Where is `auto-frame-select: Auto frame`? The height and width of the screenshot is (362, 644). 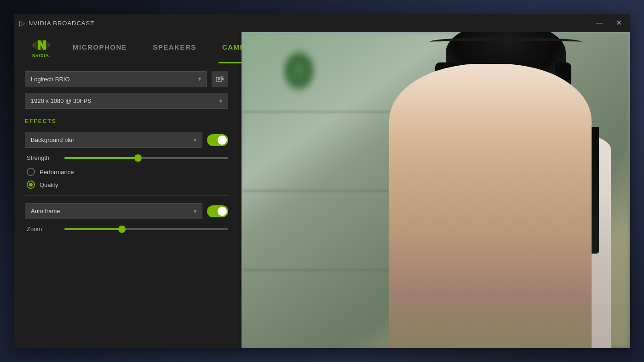 auto-frame-select: Auto frame is located at coordinates (114, 211).